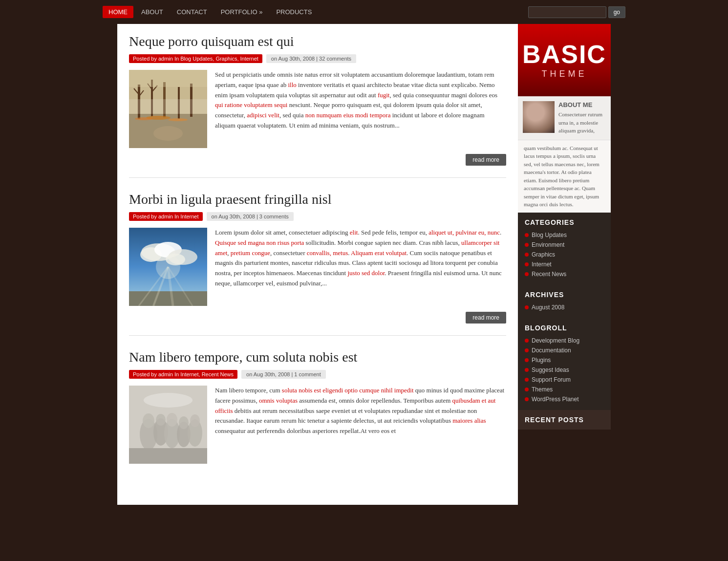  I want to click on post-1: Neque porro quisquam est qui Posted by a…, so click(318, 106).